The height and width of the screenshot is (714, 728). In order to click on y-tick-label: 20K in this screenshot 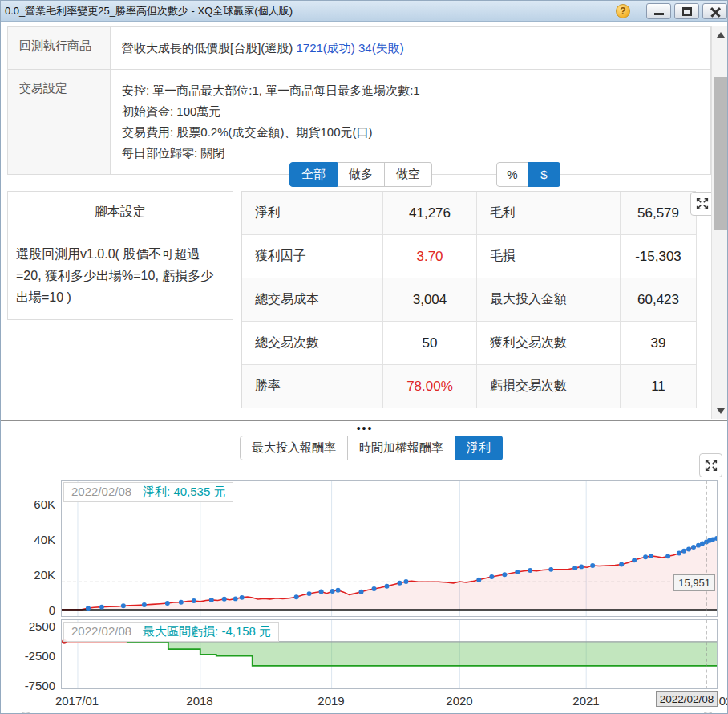, I will do `click(30, 574)`.